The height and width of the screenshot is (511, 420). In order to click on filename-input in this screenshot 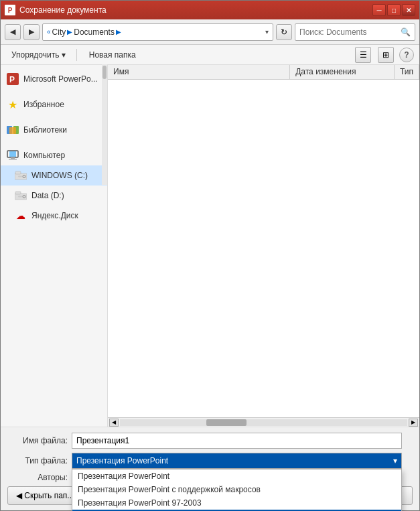, I will do `click(237, 441)`.